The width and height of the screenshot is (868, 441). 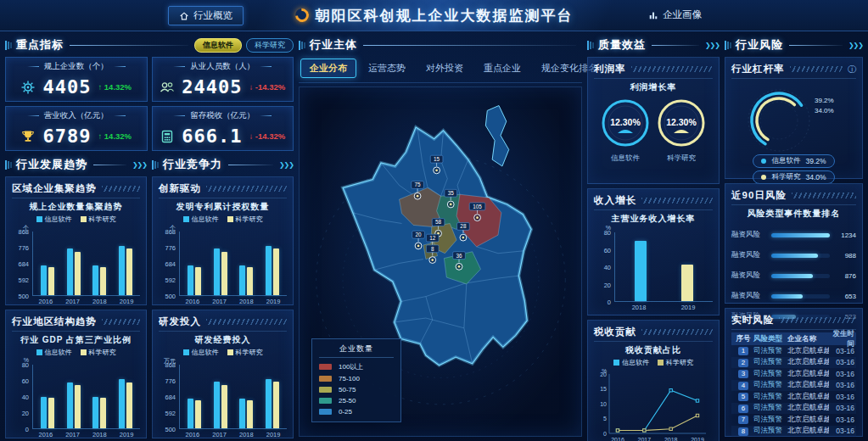 What do you see at coordinates (794, 432) in the screenshot?
I see `table-row-7: 8司法预警北京启航卓越科技有限公司03-16` at bounding box center [794, 432].